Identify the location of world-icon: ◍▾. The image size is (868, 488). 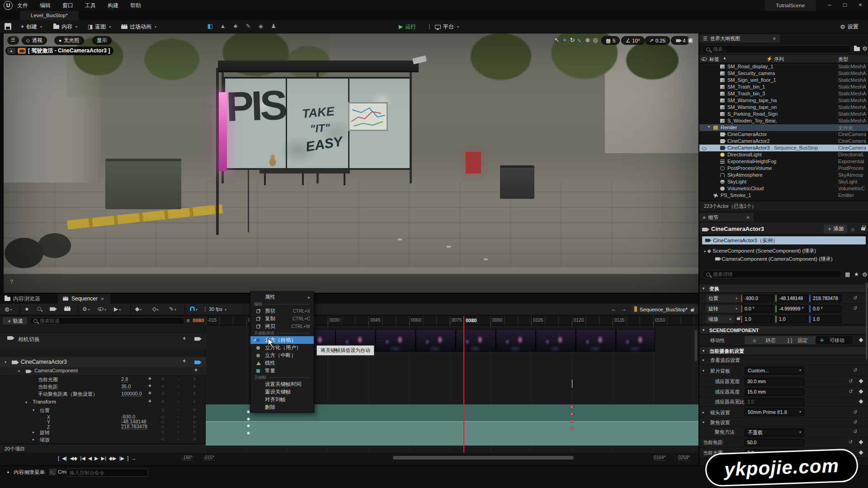
(8, 309).